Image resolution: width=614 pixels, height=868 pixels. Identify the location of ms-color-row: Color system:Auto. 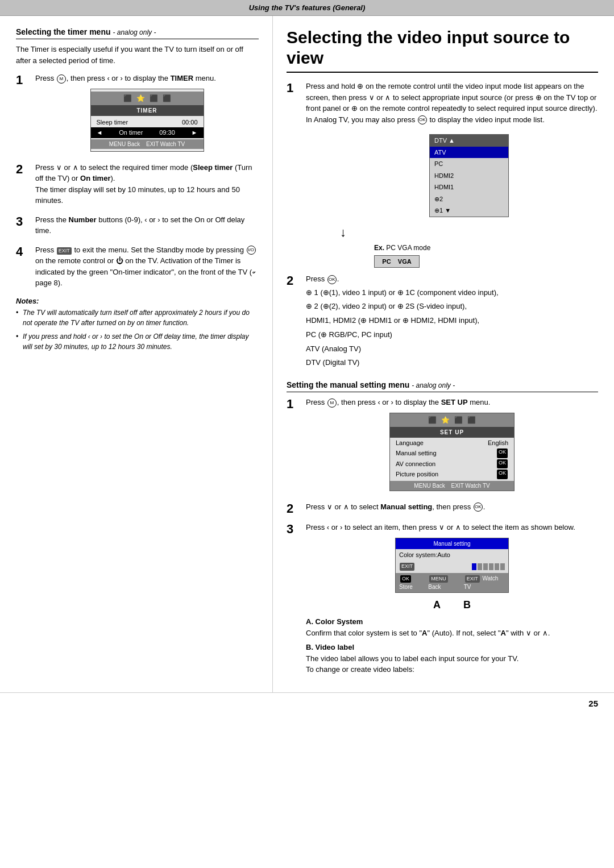
(452, 555).